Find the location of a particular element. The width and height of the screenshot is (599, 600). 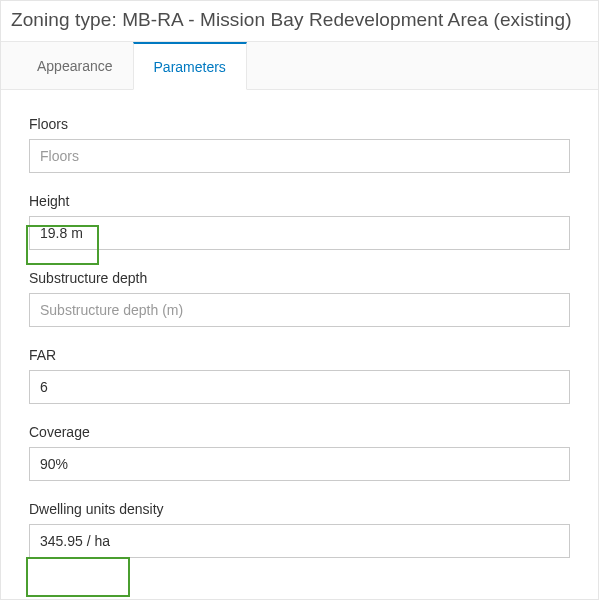

label-dwelling-density: Dwelling units density is located at coordinates (300, 509).